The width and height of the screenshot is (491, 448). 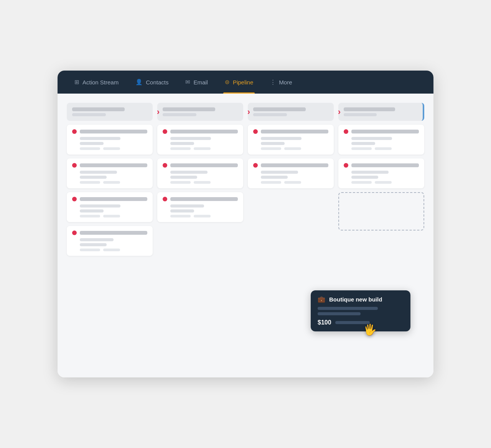 I want to click on tooltip-title: Boutique new build, so click(x=356, y=299).